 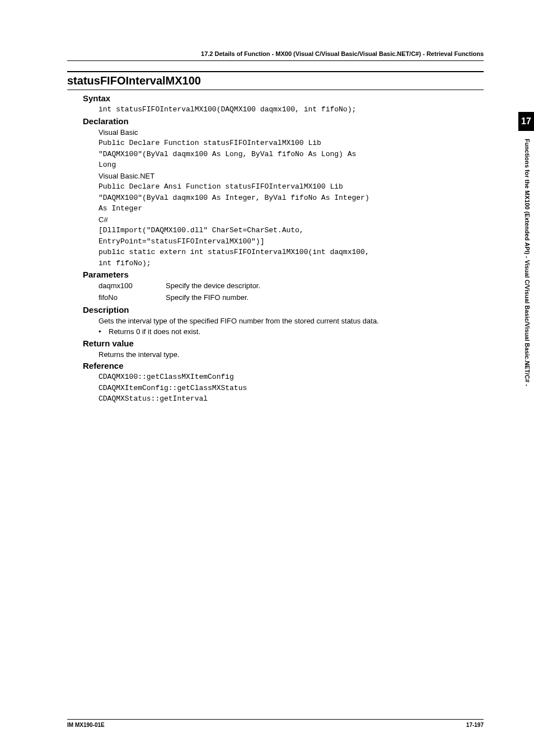 I want to click on vbnet-code: Public Declare Ansi Function statusFIFOI…, so click(x=291, y=198).